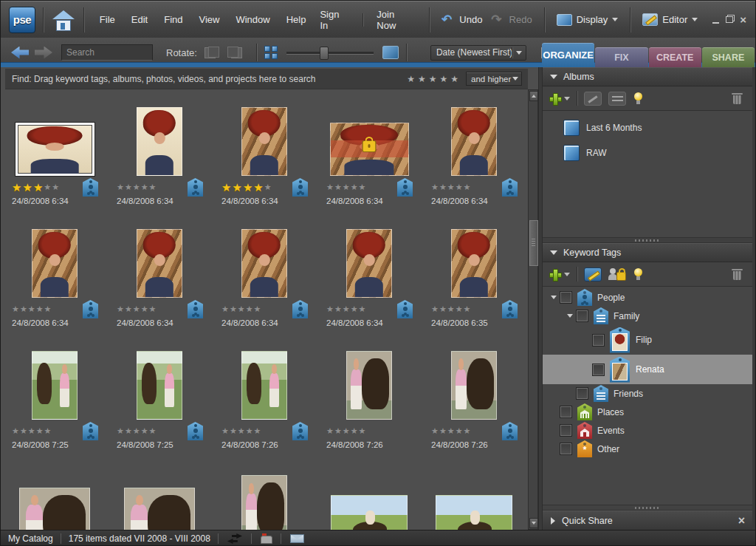  What do you see at coordinates (107, 52) in the screenshot?
I see `search-input` at bounding box center [107, 52].